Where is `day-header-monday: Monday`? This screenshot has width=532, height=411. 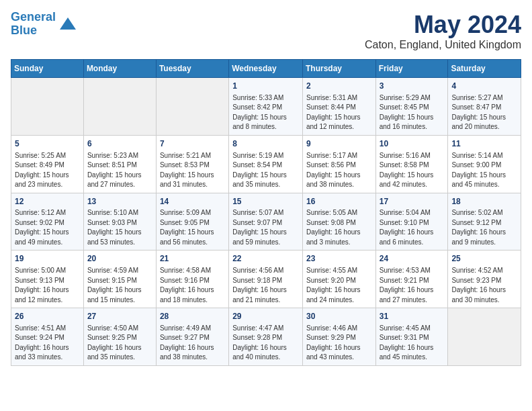 day-header-monday: Monday is located at coordinates (120, 68).